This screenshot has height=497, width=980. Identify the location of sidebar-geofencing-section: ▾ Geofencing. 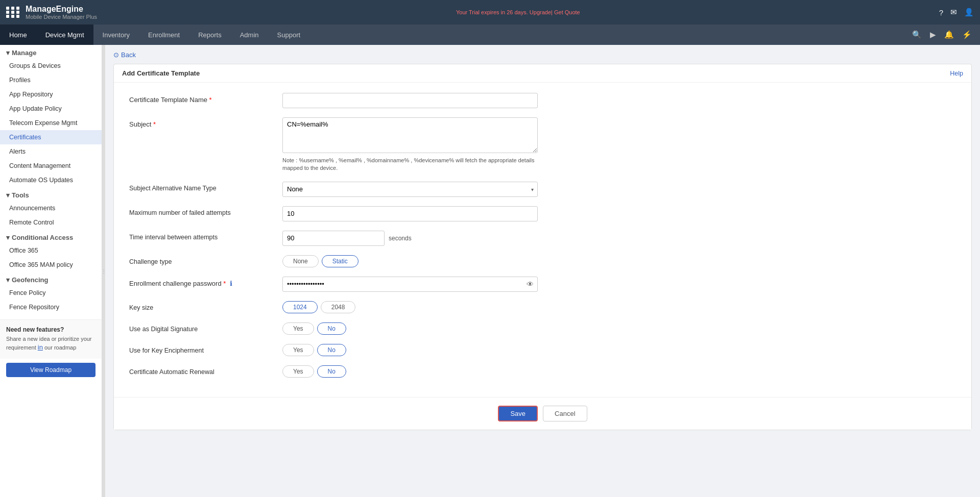
(51, 279).